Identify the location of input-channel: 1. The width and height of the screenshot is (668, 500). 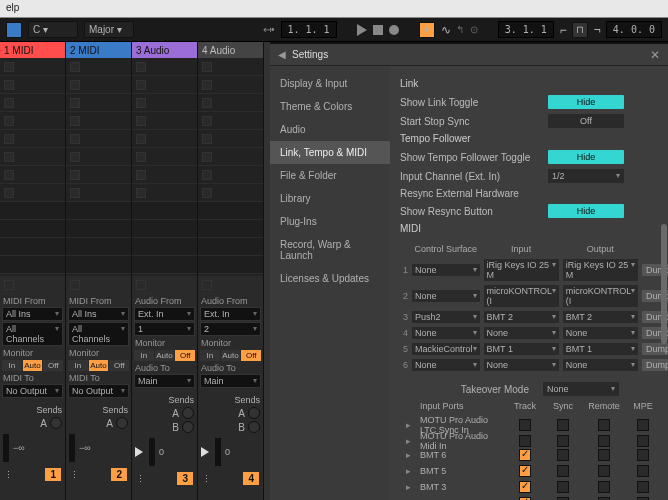
(164, 329).